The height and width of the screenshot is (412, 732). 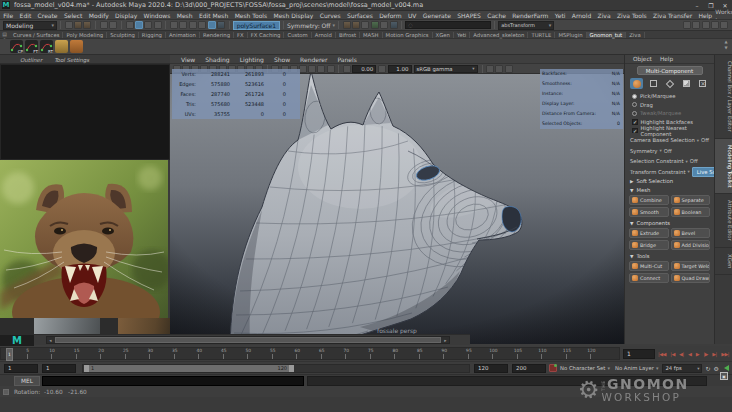 I want to click on shelf-tab-custom: Custom, so click(x=298, y=35).